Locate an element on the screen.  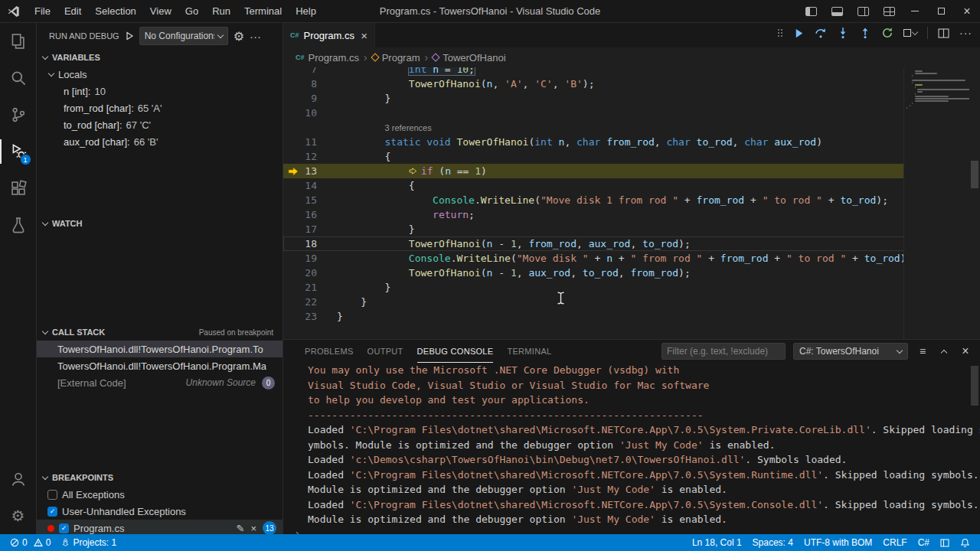
notifications-bell-icon is located at coordinates (965, 543).